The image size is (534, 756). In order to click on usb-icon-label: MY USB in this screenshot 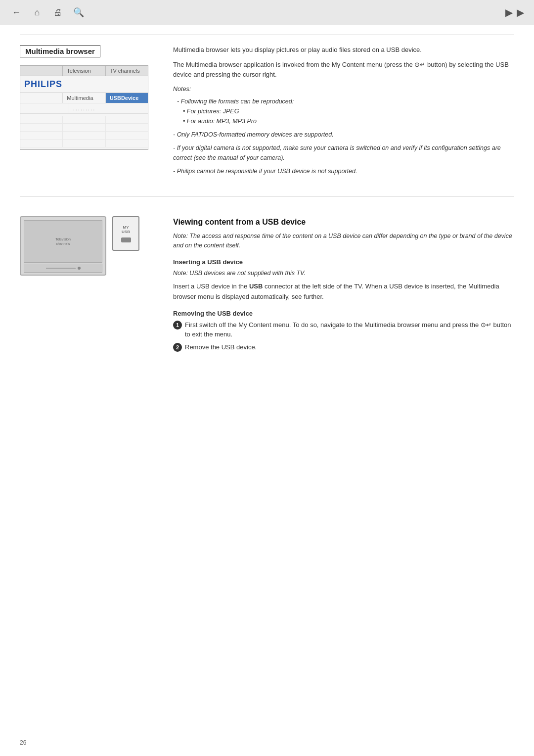, I will do `click(126, 230)`.